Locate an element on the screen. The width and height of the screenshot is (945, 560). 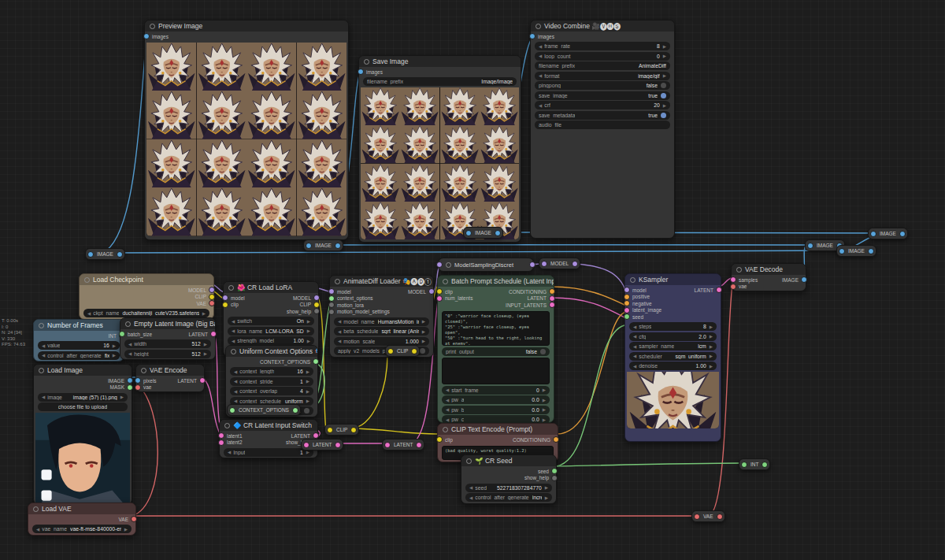
prompt-schedule-textarea: "0" :"warrior face closeup, (eyes closed… is located at coordinates (496, 328).